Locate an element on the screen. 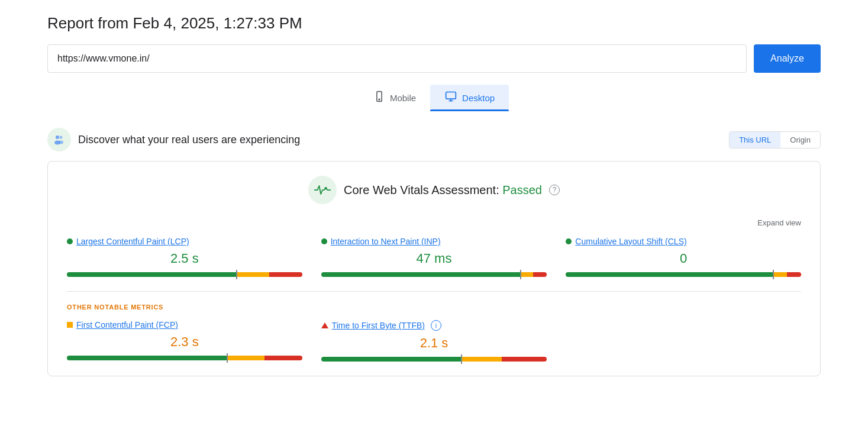 The image size is (868, 442). metric-lcp-name: Largest Contentful Paint (LCP) is located at coordinates (133, 241).